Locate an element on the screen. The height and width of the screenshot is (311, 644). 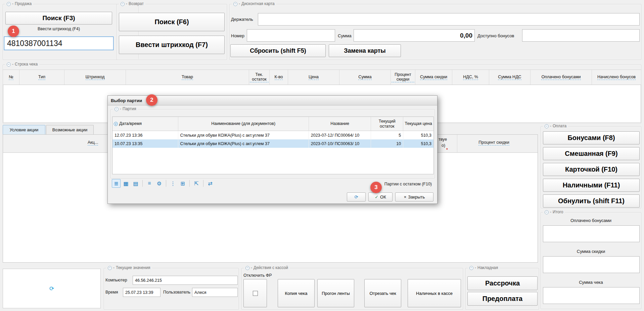
receipt-col-vat-percent: НДС, % is located at coordinates (471, 77).